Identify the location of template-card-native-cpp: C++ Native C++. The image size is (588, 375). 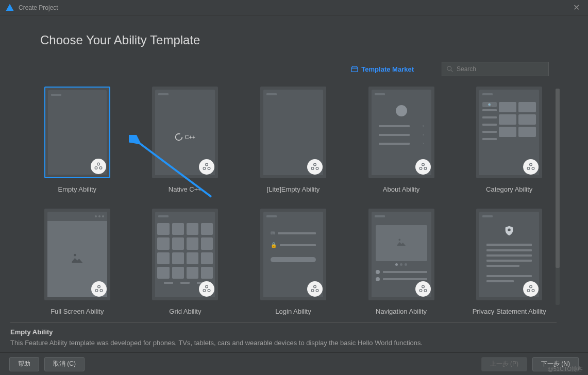
(186, 140).